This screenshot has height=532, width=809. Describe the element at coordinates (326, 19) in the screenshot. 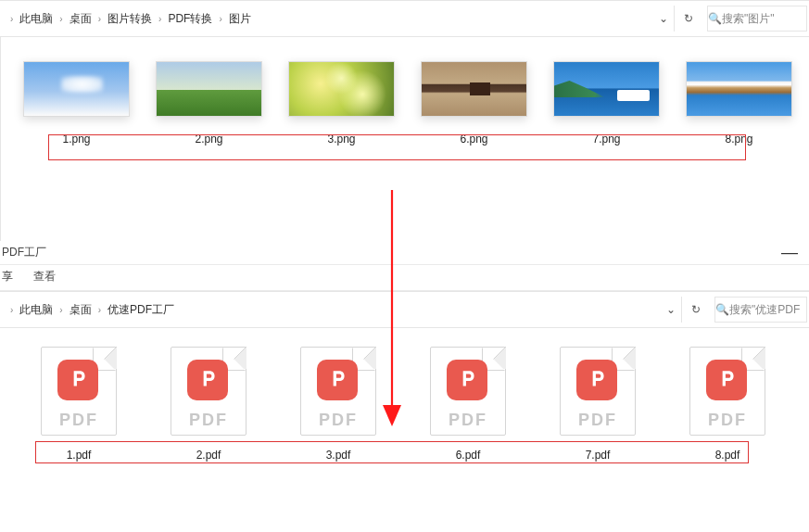

I see `breadcrumb-top: › 此电脑 › 桌面 › 图片转换 › PDF转换 › 图片` at that location.